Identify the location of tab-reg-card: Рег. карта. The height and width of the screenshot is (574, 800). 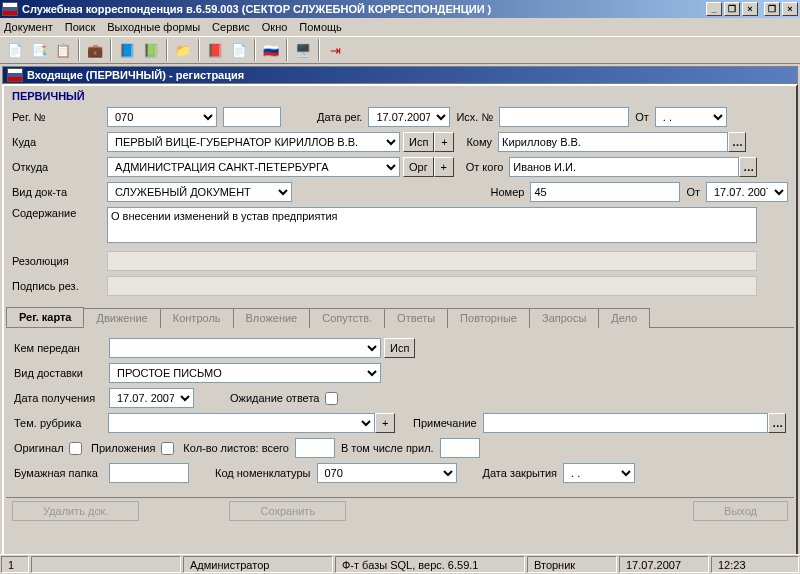
(45, 317).